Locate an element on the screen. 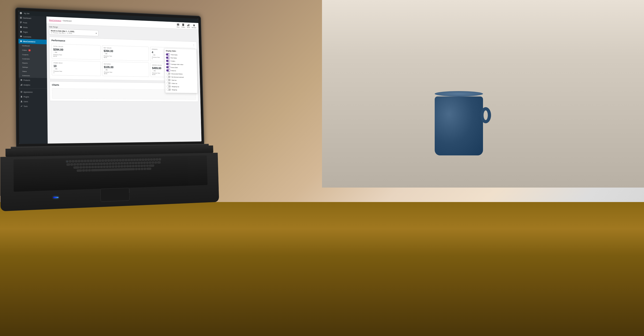 The width and height of the screenshot is (644, 336). top-icon-stock: Stock is located at coordinates (188, 26).